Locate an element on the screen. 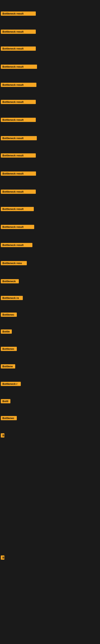 The height and width of the screenshot is (644, 100). bottleneck-bar-row: Bottlene is located at coordinates (8, 367).